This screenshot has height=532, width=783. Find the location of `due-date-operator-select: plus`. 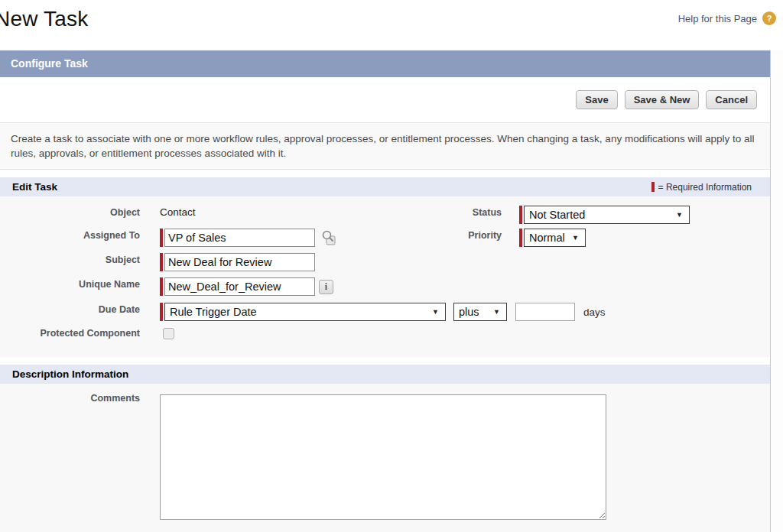

due-date-operator-select: plus is located at coordinates (480, 312).